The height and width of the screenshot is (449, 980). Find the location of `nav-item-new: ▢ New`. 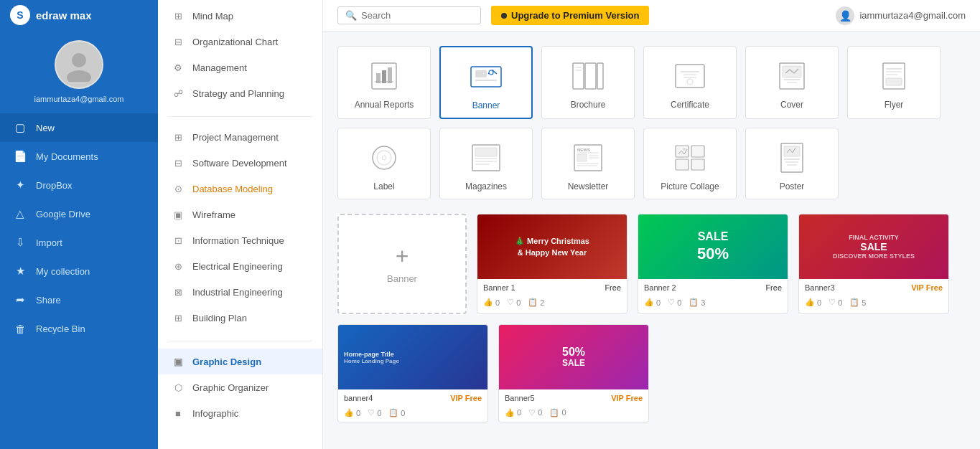

nav-item-new: ▢ New is located at coordinates (79, 128).